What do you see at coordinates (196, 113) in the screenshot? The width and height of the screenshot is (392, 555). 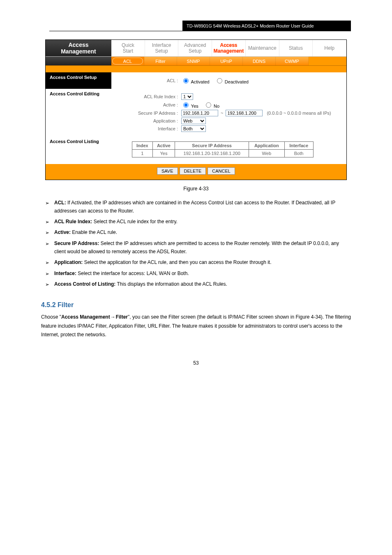 I see `section-editing: Access Control Editing ACL Rule Index : …` at bounding box center [196, 113].